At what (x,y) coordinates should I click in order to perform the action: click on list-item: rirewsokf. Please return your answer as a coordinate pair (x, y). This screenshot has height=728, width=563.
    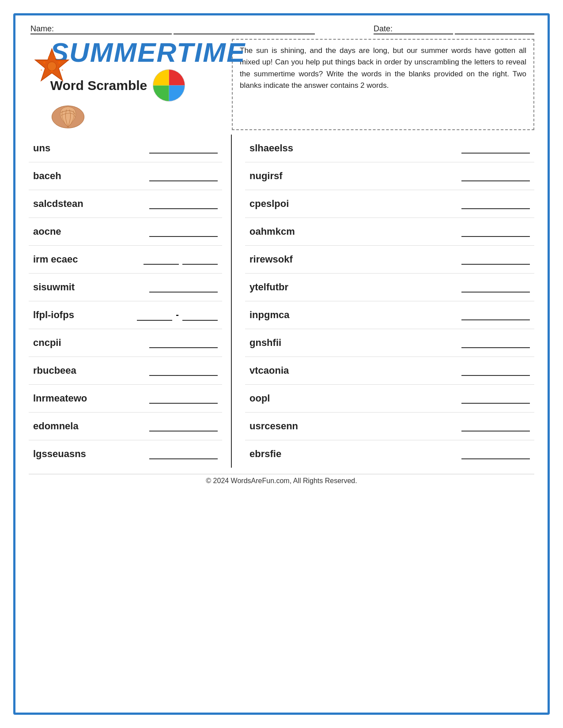
    Looking at the image, I should click on (389, 259).